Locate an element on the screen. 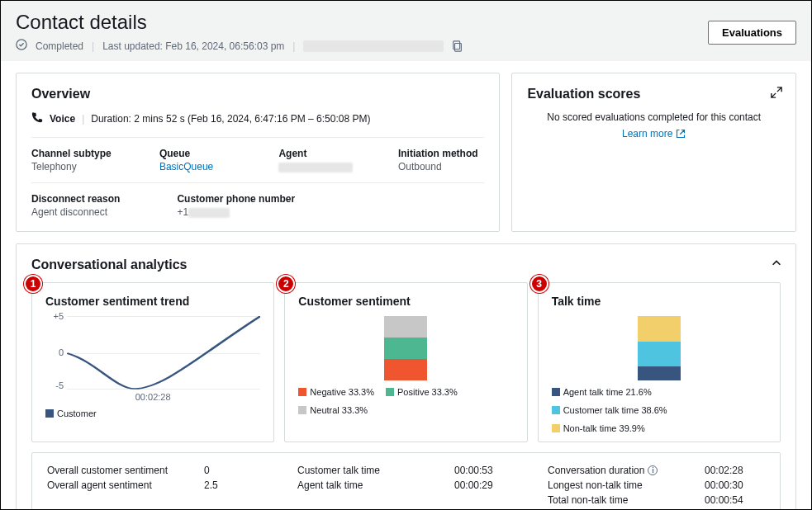  eval-empty-text: No scored evaluations completed for this… is located at coordinates (654, 117).